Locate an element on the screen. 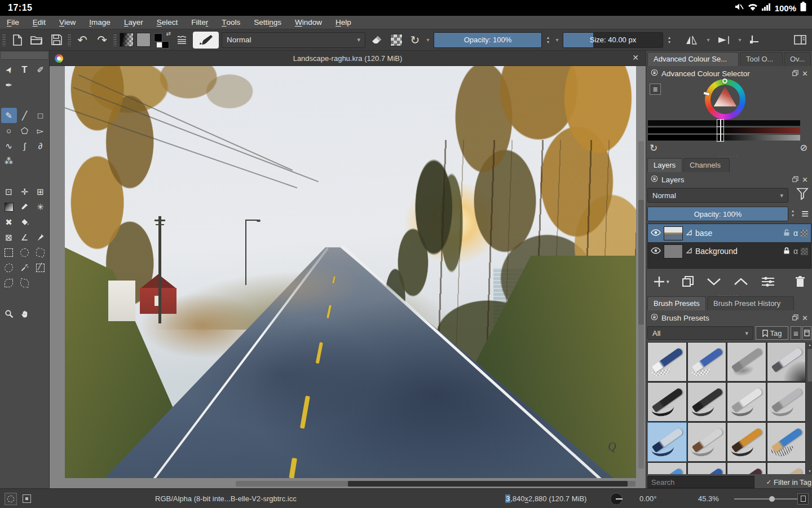 This screenshot has width=812, height=508. polyline-tool: ▻ is located at coordinates (41, 131).